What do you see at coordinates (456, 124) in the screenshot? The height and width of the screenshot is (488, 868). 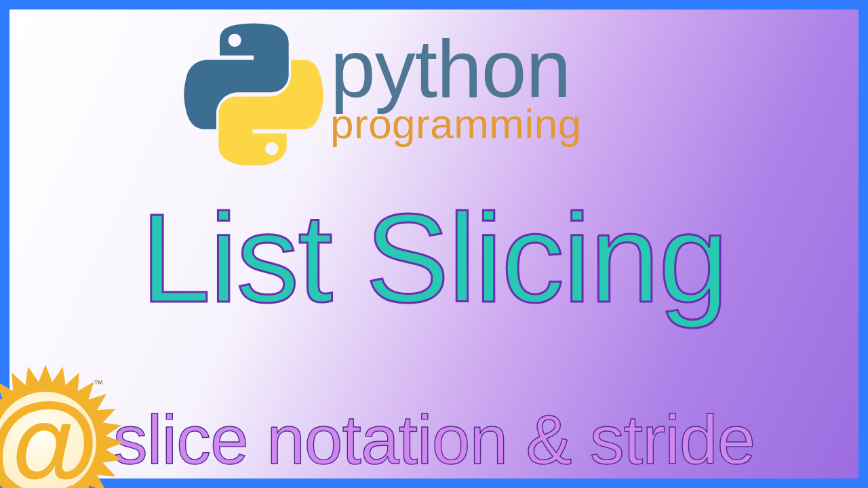 I see `brand-subword: programming` at bounding box center [456, 124].